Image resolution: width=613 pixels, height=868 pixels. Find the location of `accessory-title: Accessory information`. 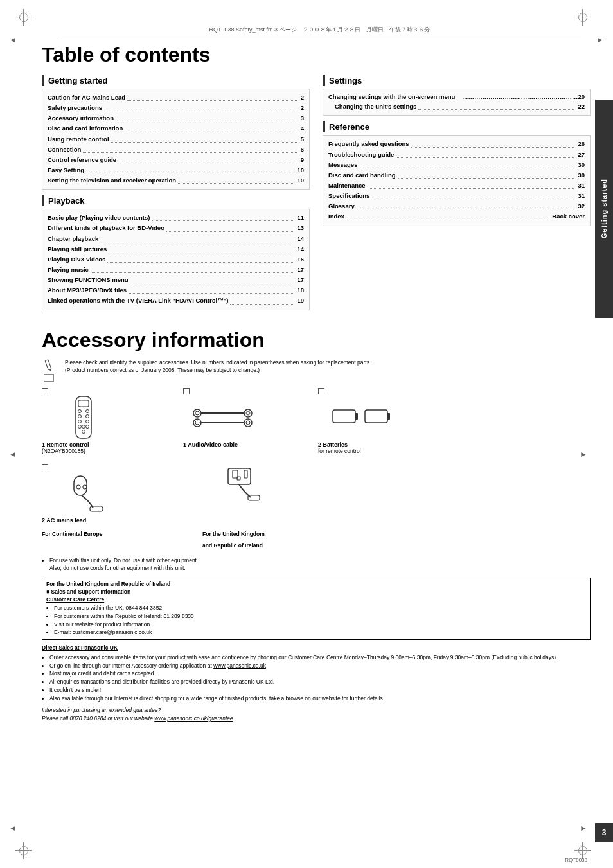

accessory-title: Accessory information is located at coordinates (316, 341).